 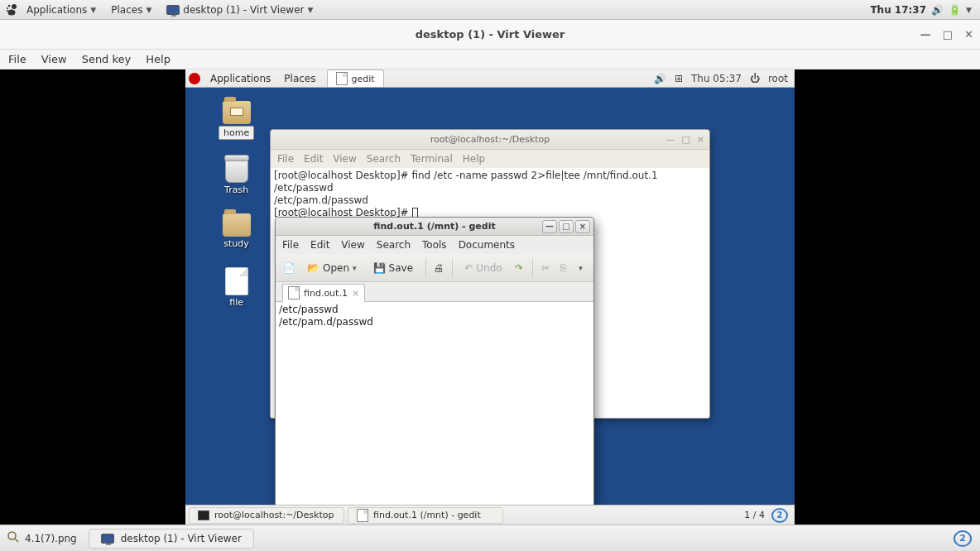 I want to click on trash-icon: Trash, so click(x=237, y=177).